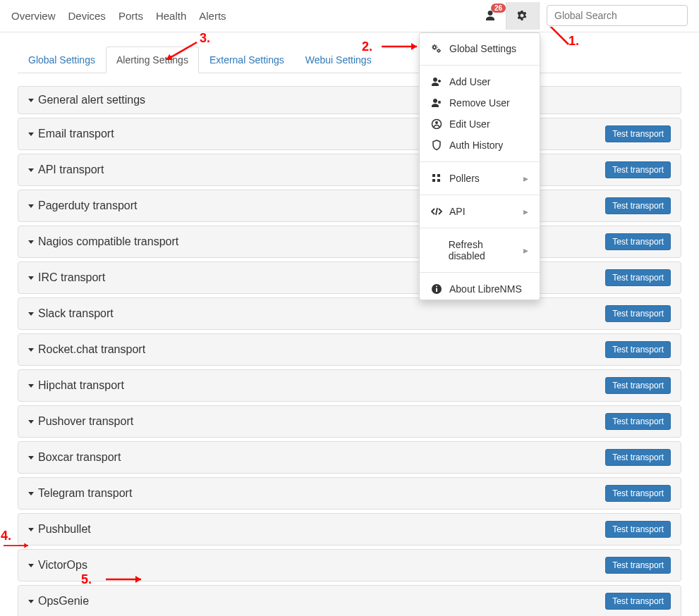 The image size is (699, 616). What do you see at coordinates (482, 49) in the screenshot?
I see `dropdown-label: Global Settings` at bounding box center [482, 49].